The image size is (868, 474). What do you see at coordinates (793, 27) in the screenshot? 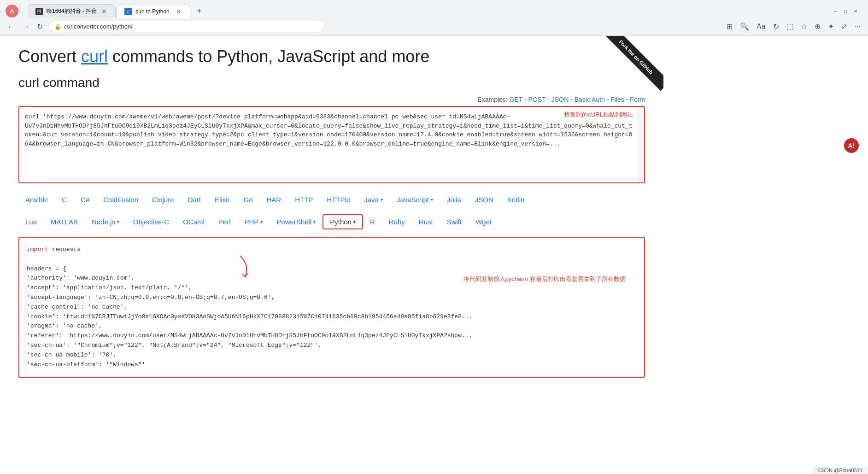
I see `toolbar-icons: ⊞ 🔍 Aa ↻ ⬚ ☆ ⊕ ✦ ⤢ ···` at bounding box center [793, 27].